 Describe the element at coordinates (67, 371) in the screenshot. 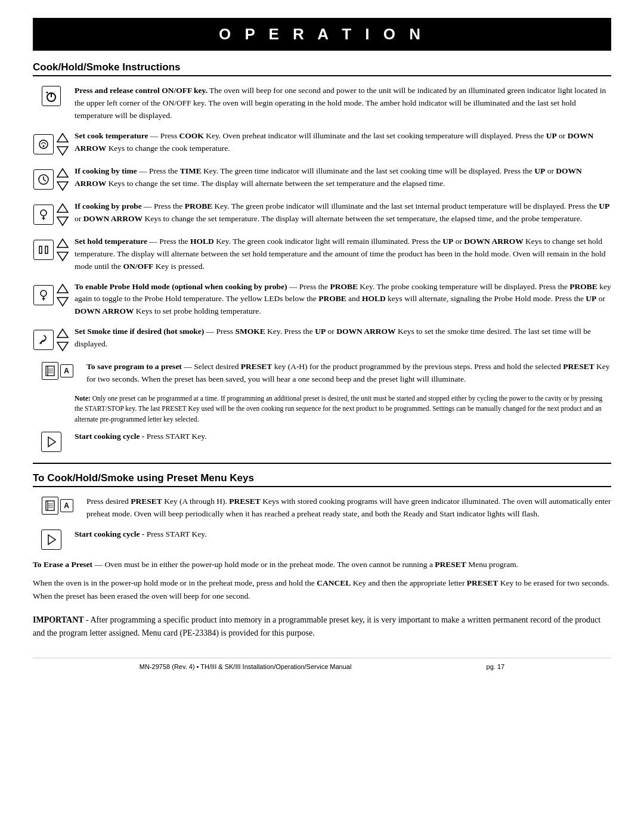

I see `preset-a-icon: A` at that location.